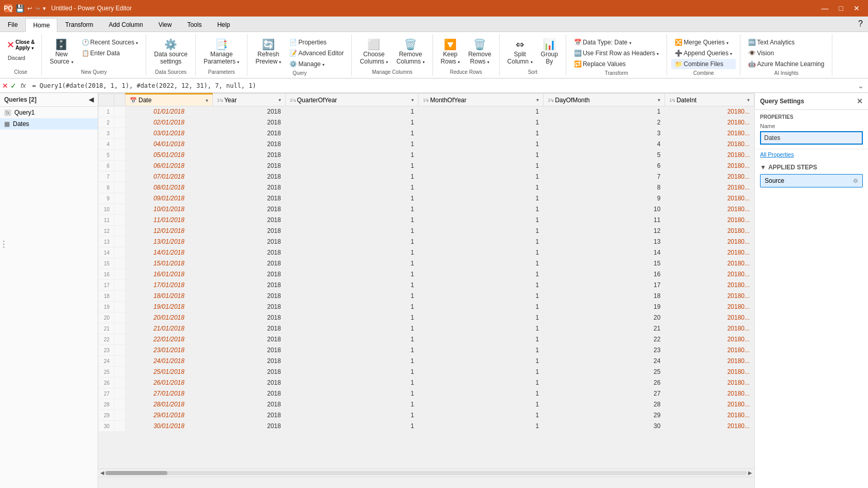  I want to click on col-header-dateid: 1²₃ DateInt ▾, so click(710, 100).